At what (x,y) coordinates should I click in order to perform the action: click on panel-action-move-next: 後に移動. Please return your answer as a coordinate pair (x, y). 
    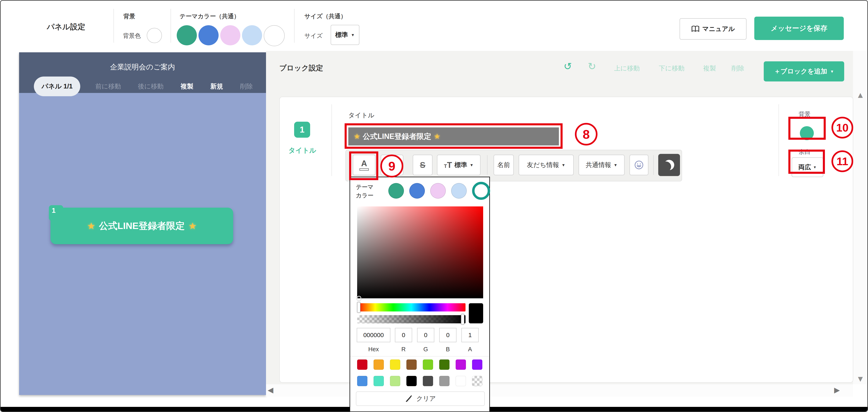
    Looking at the image, I should click on (151, 86).